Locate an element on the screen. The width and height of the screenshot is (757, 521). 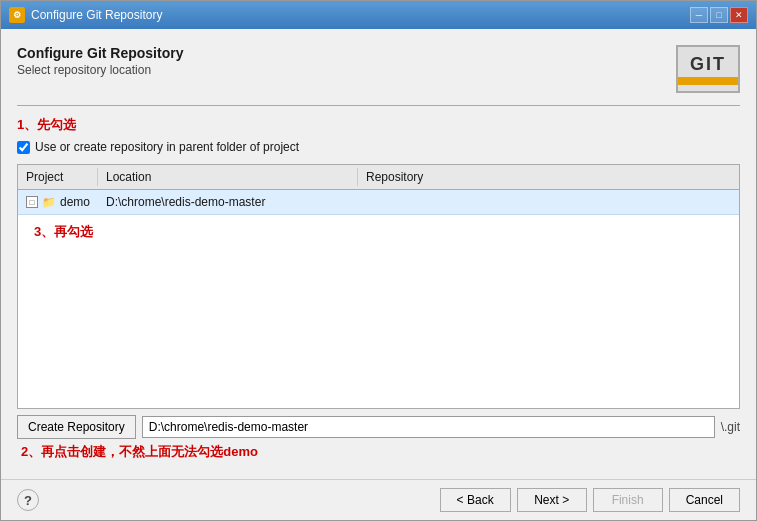
cancel-button: Cancel is located at coordinates (704, 500).